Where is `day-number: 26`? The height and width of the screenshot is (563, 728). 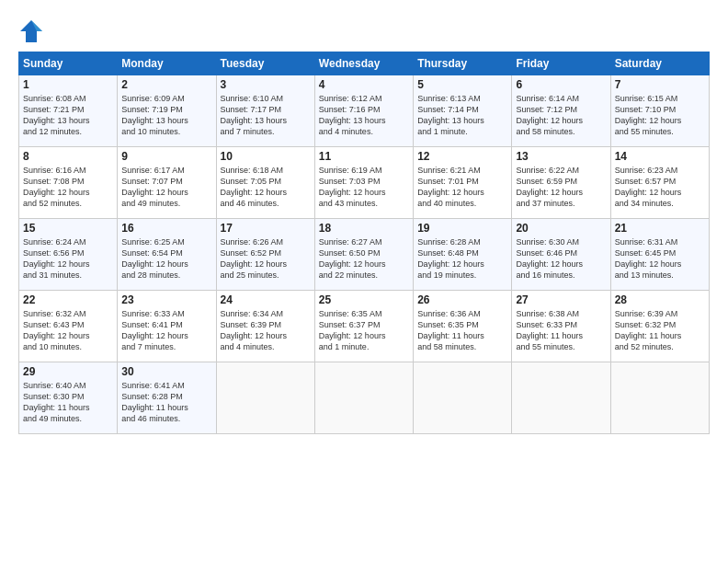 day-number: 26 is located at coordinates (462, 300).